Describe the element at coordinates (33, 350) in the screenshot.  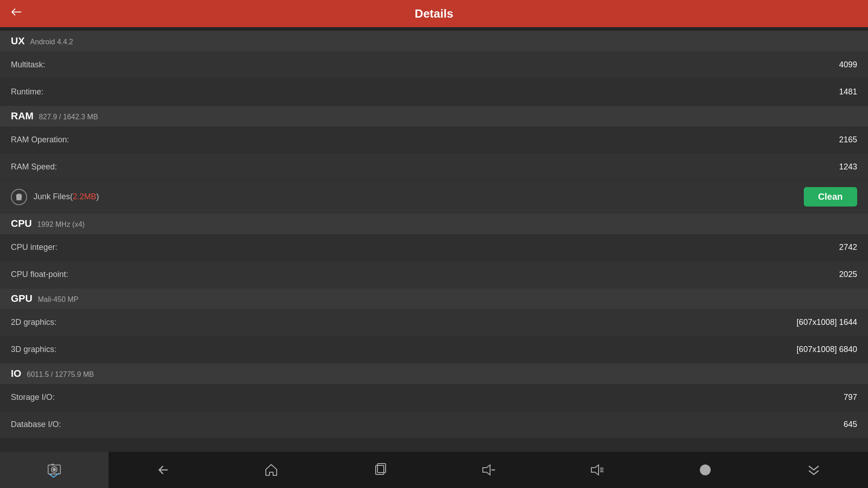
I see `3d-graphics-label: 3D graphics:` at that location.